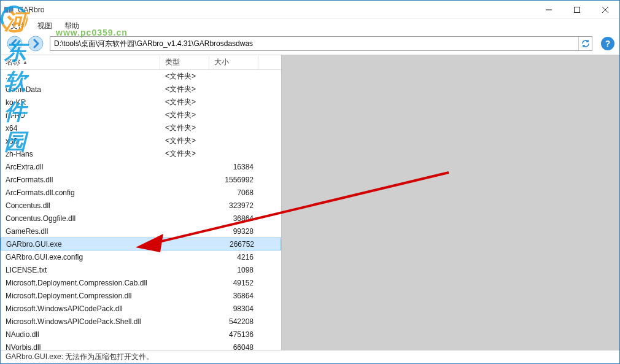  I want to click on path-input, so click(314, 44).